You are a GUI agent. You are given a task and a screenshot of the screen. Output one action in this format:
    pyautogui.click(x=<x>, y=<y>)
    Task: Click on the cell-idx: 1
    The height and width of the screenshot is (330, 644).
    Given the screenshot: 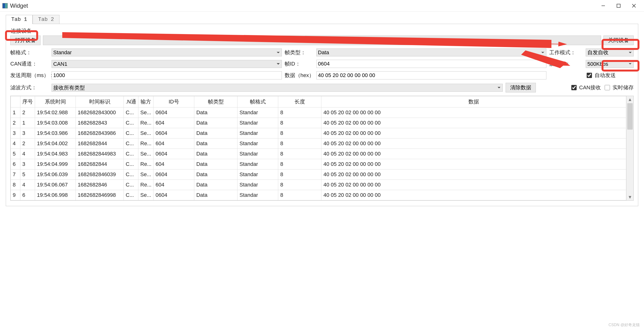 What is the action you would take?
    pyautogui.click(x=16, y=113)
    